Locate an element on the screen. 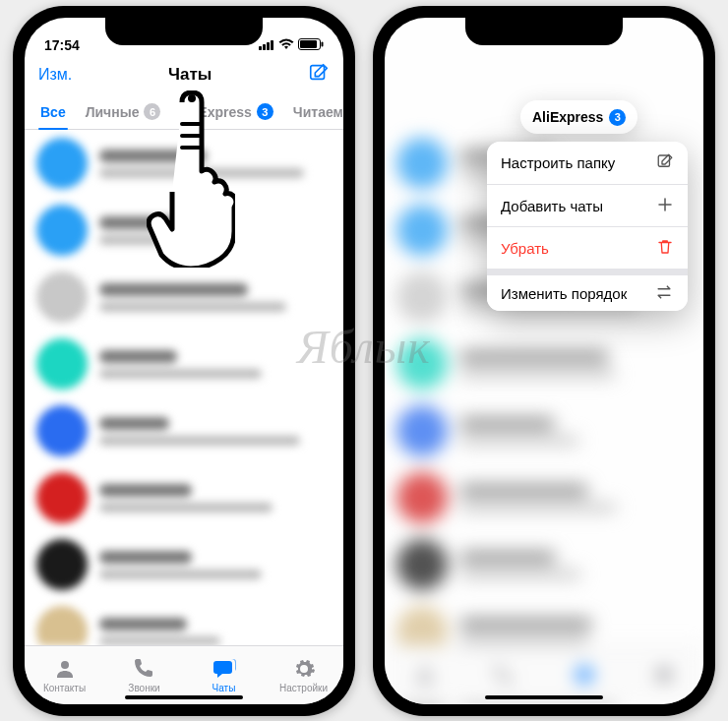  folder-tab-aliexpress: AliExpress 3 is located at coordinates (226, 112).